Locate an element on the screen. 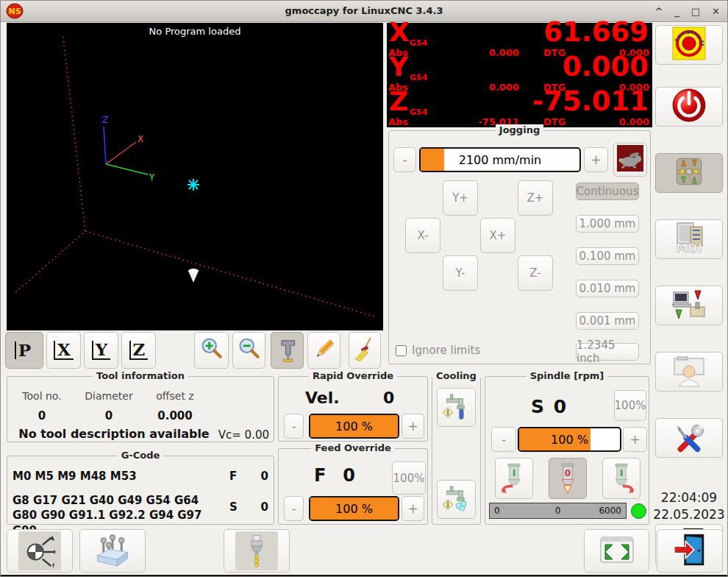 The width and height of the screenshot is (728, 577). clock-date: 22.05.2023 is located at coordinates (689, 515).